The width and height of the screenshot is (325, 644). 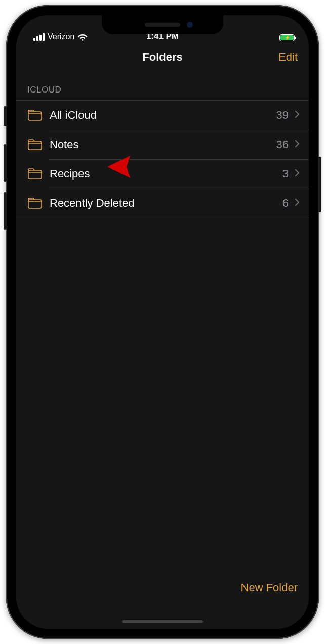 What do you see at coordinates (163, 115) in the screenshot?
I see `folder-name-label: All iCloud` at bounding box center [163, 115].